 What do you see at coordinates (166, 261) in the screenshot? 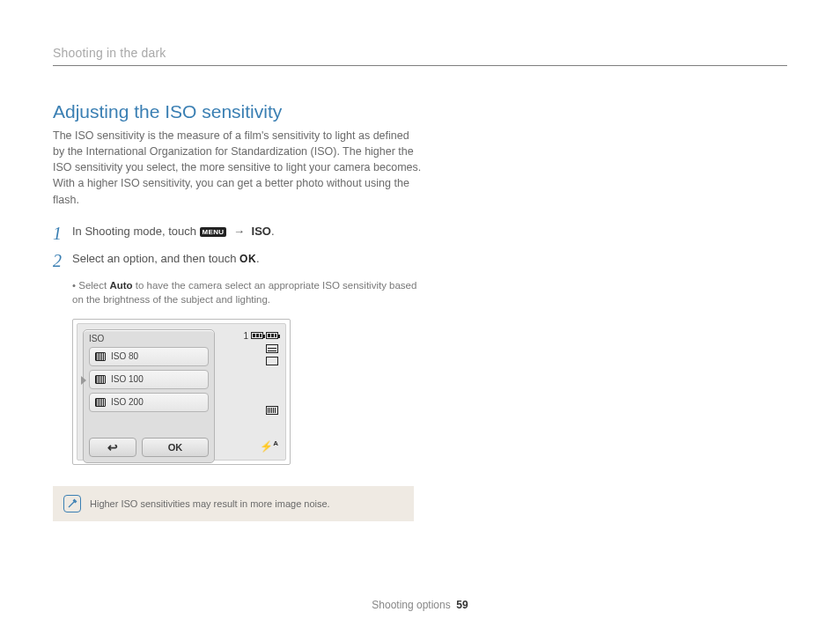
I see `step-text: Select an option, and then touch OK.` at bounding box center [166, 261].